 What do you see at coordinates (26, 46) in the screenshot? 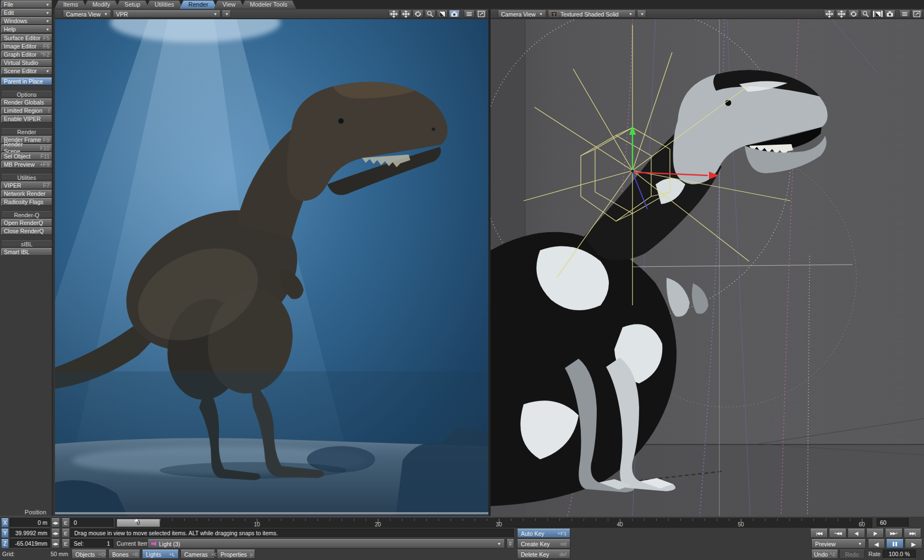
I see `image-editor-button: Image EditorF6` at bounding box center [26, 46].